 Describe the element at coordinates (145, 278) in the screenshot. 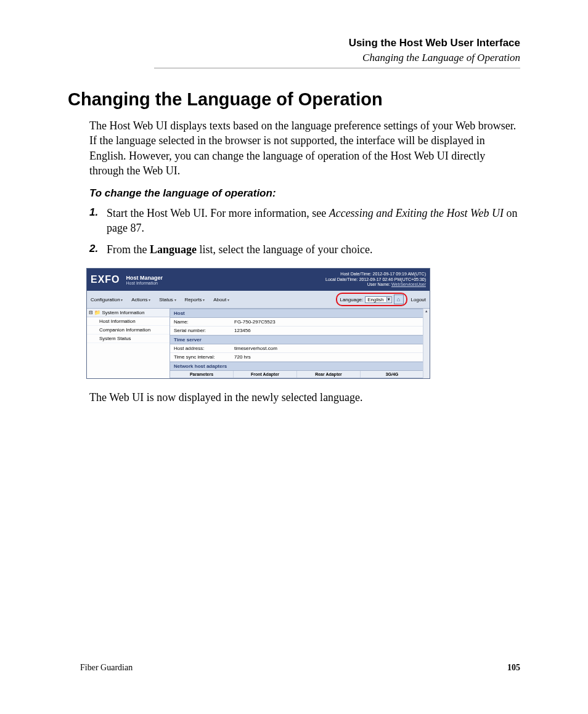

I see `app-title: Host Manager` at that location.